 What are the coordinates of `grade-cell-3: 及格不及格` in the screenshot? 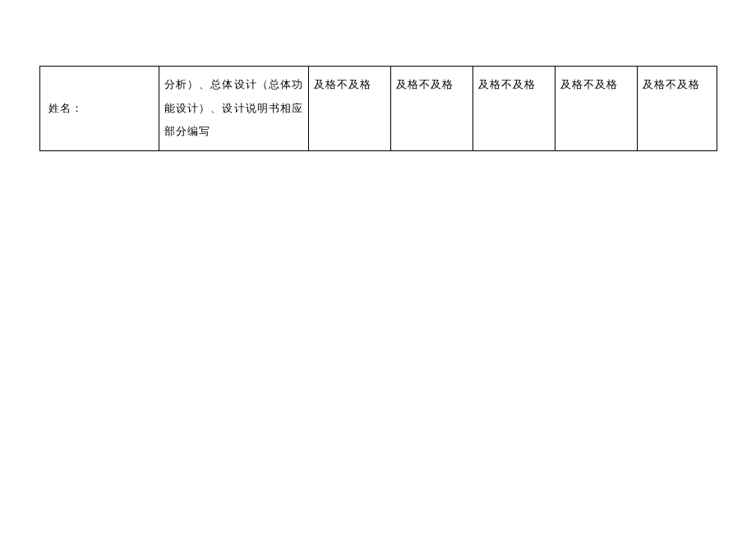 It's located at (514, 108).